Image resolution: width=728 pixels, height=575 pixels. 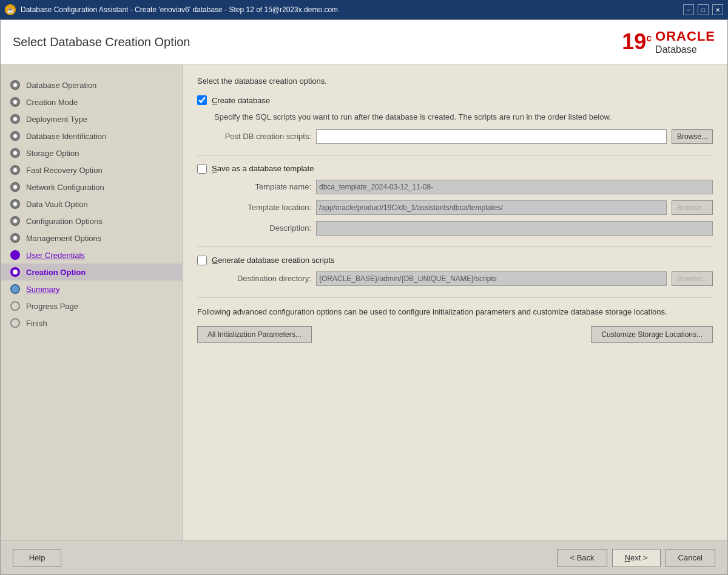 I want to click on browse-button-1: Browse..., so click(x=692, y=137).